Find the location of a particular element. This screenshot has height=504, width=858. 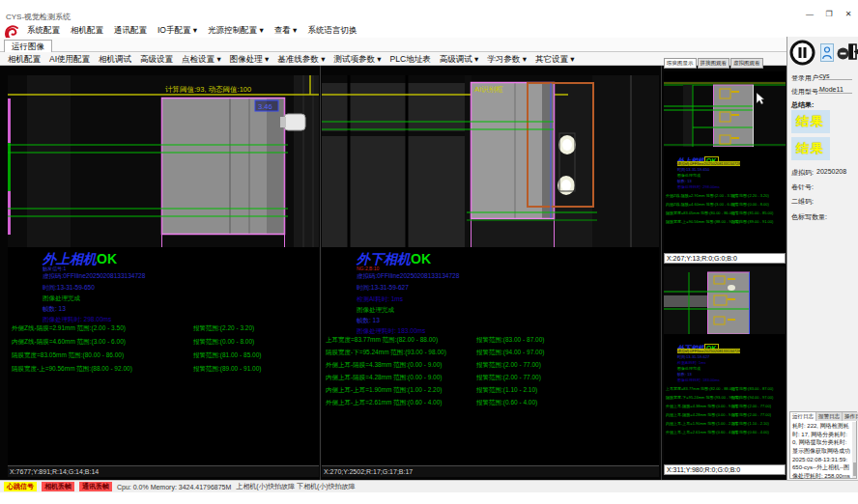

camera2-ai-time: 检测AI耗时: 1ms is located at coordinates (380, 299).